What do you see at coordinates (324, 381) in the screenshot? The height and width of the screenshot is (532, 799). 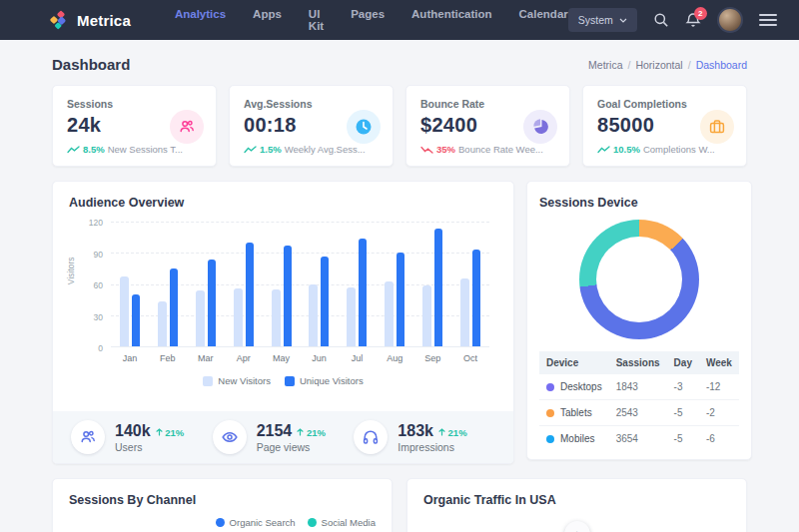 I see `legend-item-unique-visitors: Unique Visitors` at bounding box center [324, 381].